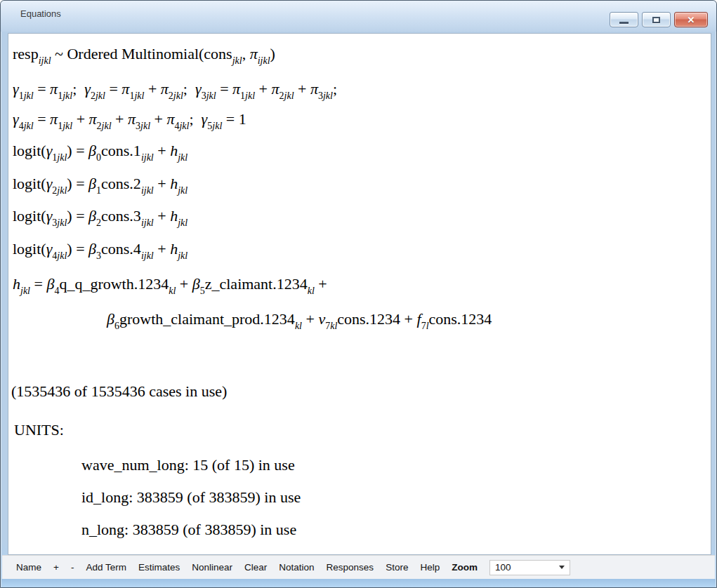 This screenshot has height=588, width=717. I want to click on minimize-button, so click(624, 20).